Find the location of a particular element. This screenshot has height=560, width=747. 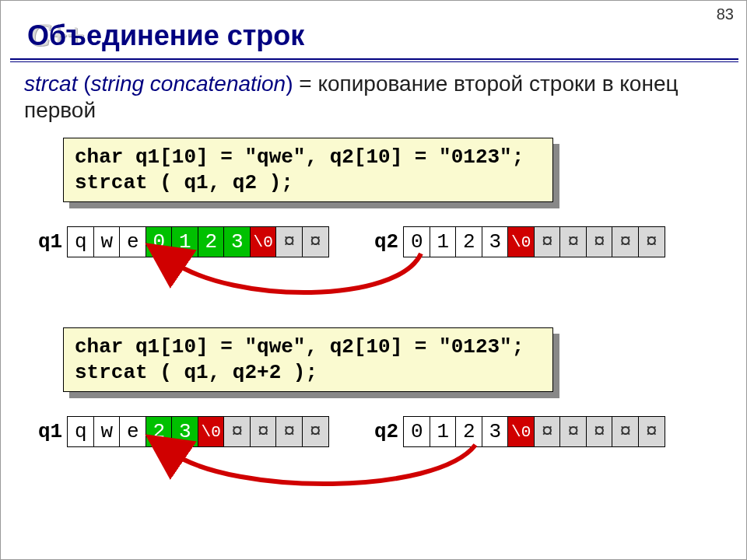

slide-title: Объединение строк is located at coordinates (166, 36).